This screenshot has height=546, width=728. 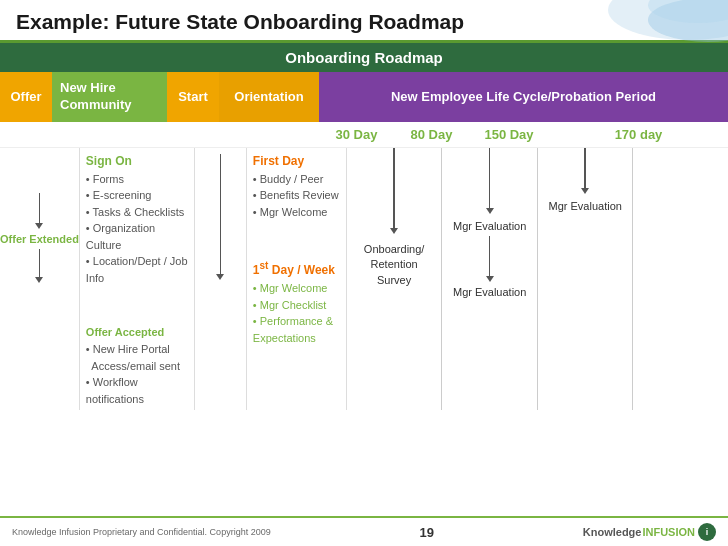 I want to click on days-row: 30 Day 80 Day 150 Day 170 day, so click(x=364, y=135).